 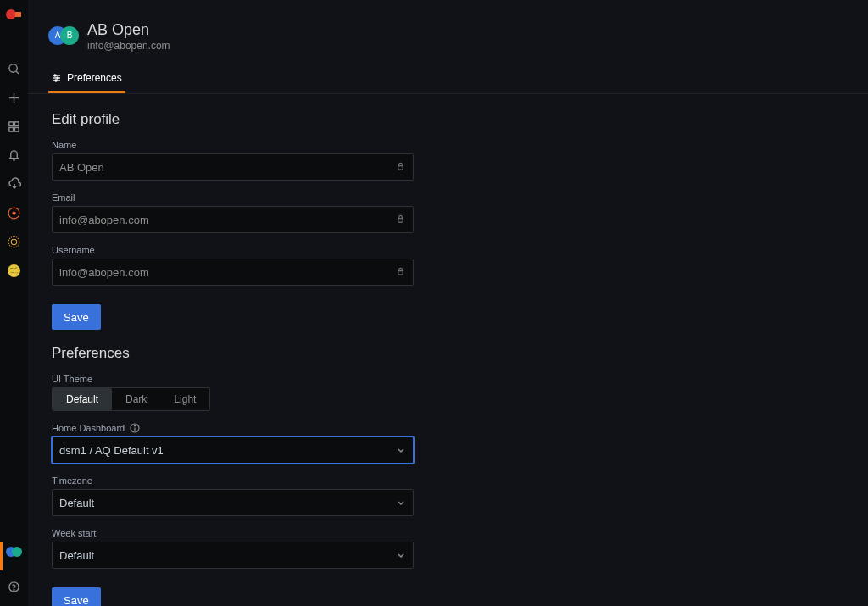 What do you see at coordinates (136, 399) in the screenshot?
I see `theme-option-dark: Dark` at bounding box center [136, 399].